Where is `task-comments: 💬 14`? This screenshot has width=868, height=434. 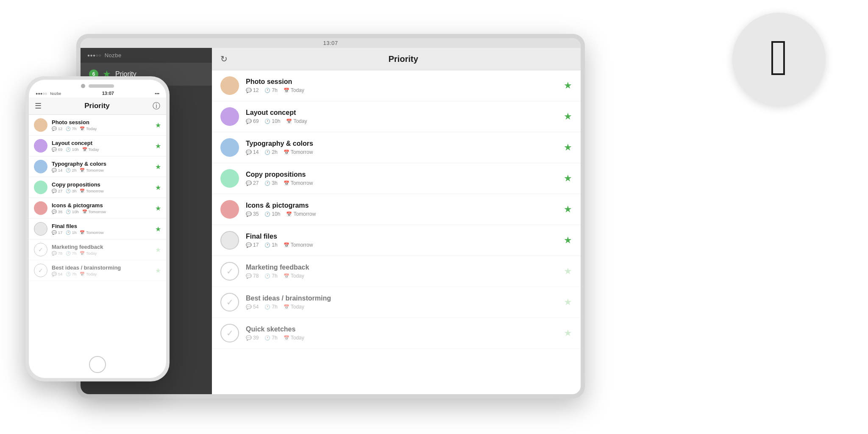 task-comments: 💬 14 is located at coordinates (252, 152).